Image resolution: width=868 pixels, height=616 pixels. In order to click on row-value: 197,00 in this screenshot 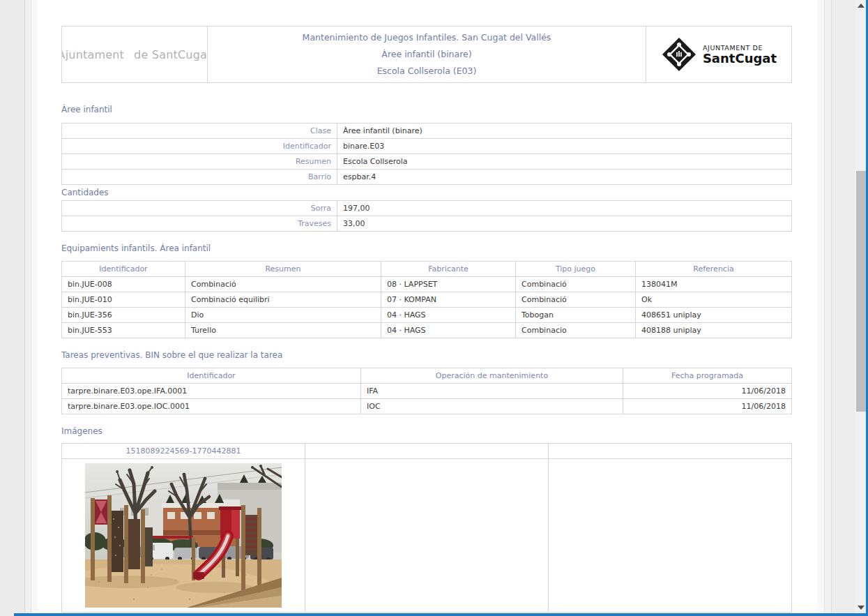, I will do `click(565, 209)`.